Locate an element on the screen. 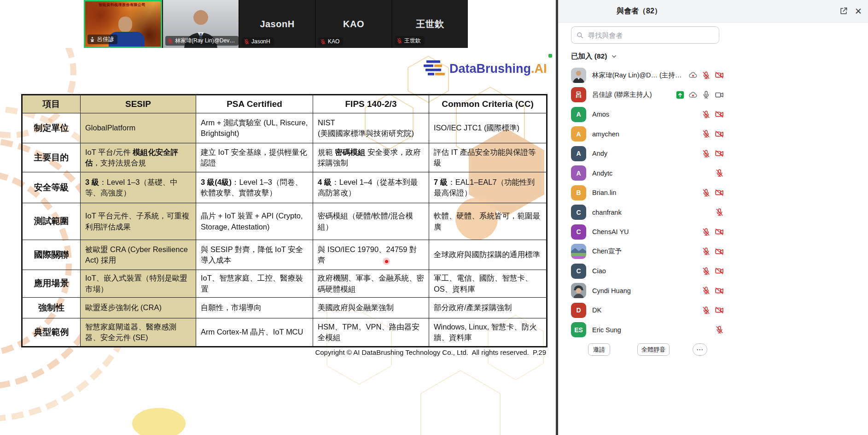 This screenshot has height=435, width=868. table-cell: HSM、TPM、VPN、路由器安全模組 is located at coordinates (371, 333).